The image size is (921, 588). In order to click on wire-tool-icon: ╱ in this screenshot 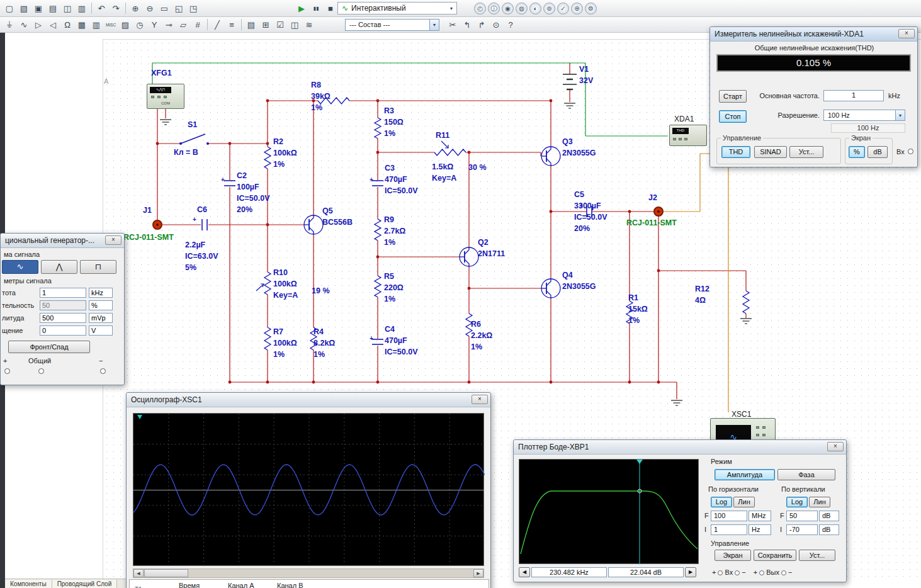, I will do `click(217, 25)`.